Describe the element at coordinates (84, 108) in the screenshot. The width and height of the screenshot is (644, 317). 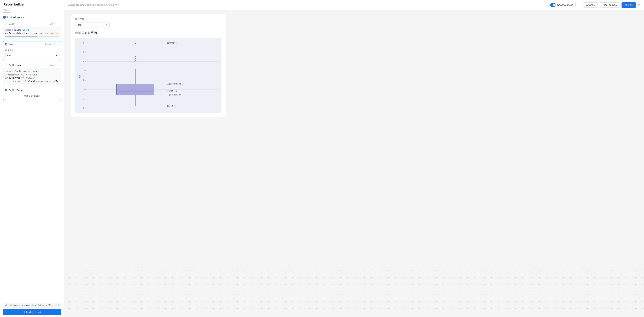
I see `y-tick-20: 20` at that location.